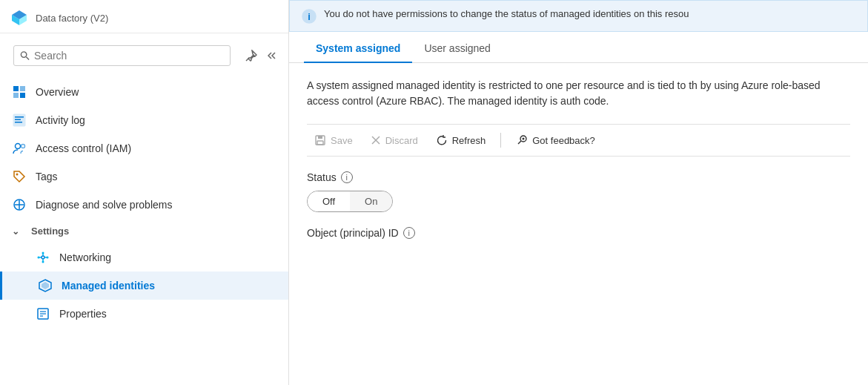 Image resolution: width=868 pixels, height=385 pixels. What do you see at coordinates (144, 148) in the screenshot?
I see `sidebar-item-access-control: Access control (IAM)` at bounding box center [144, 148].